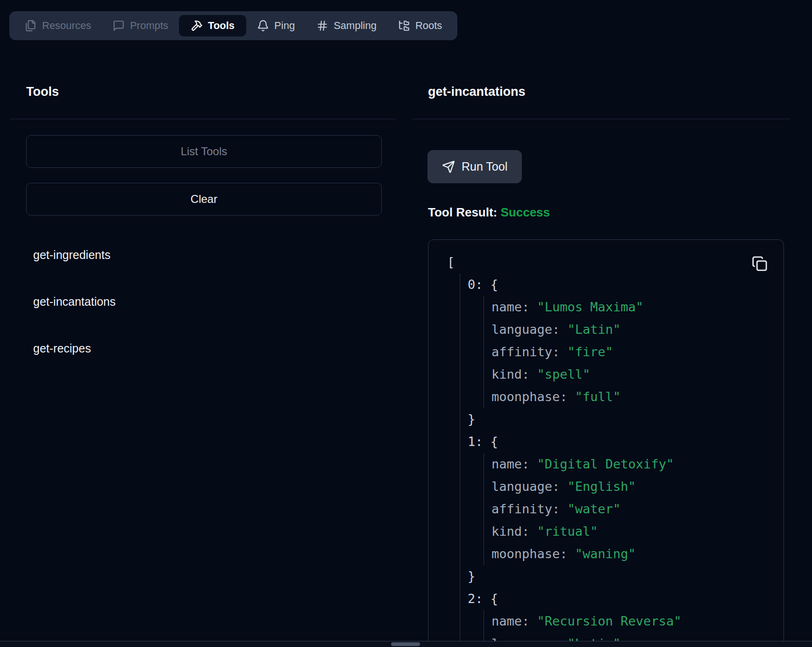 The width and height of the screenshot is (812, 647). I want to click on tab-resources: Resources, so click(58, 26).